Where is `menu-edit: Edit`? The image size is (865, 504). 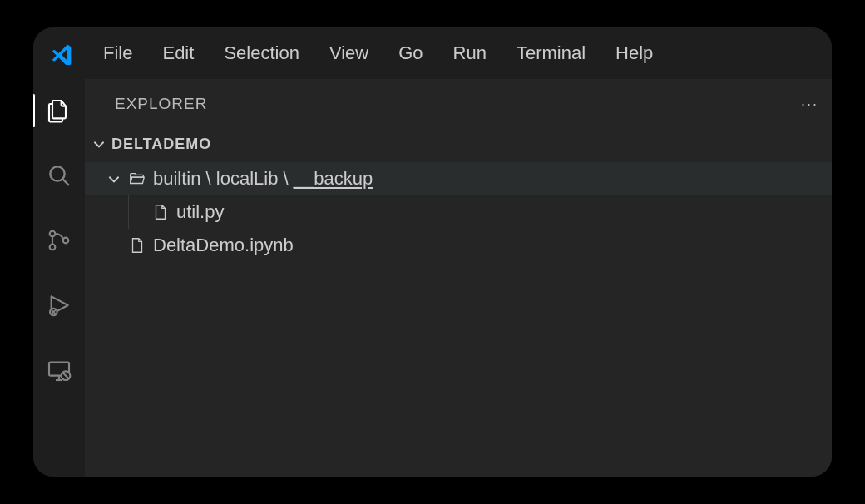
menu-edit: Edit is located at coordinates (178, 53).